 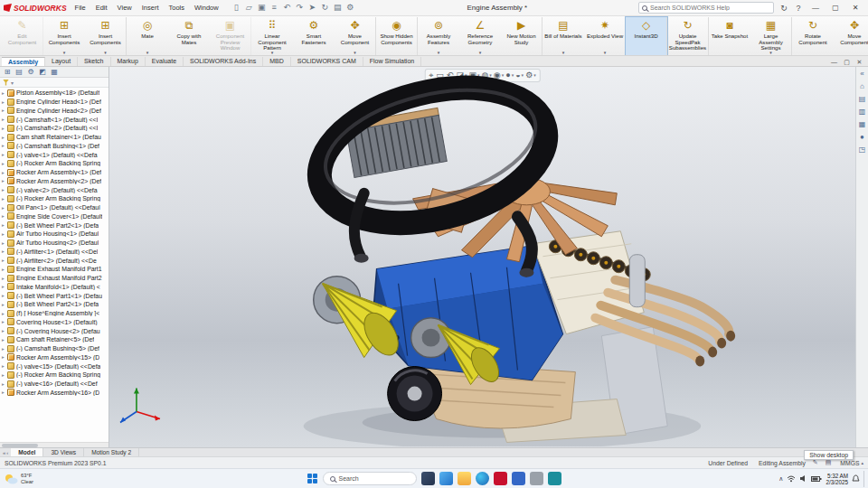 I want to click on command-tab: SOLIDWORKS Add-Ins, so click(x=223, y=61).